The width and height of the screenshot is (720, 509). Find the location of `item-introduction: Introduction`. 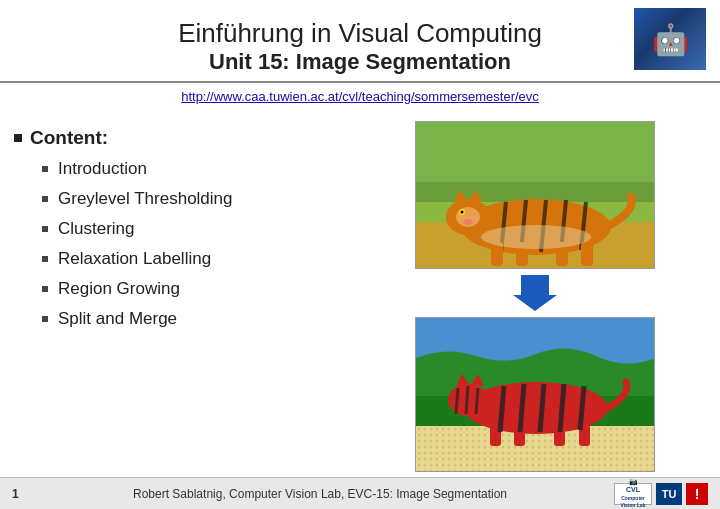

item-introduction: Introduction is located at coordinates (102, 169).